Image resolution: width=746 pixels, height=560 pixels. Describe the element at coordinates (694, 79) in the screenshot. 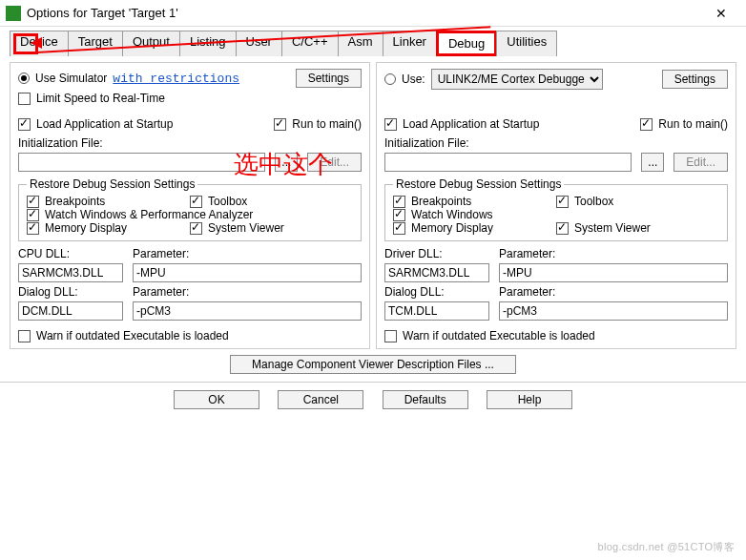

I see `hw-settings-button: Settings` at that location.